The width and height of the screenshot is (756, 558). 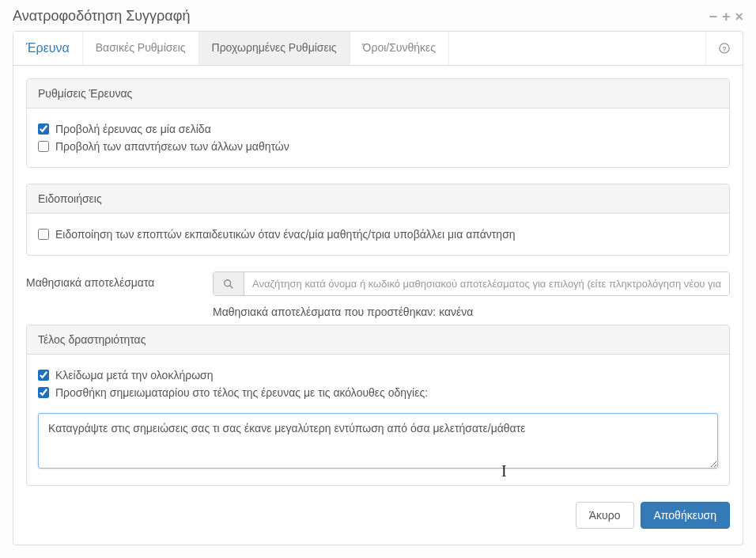 I want to click on checkbox-show-others, so click(x=43, y=146).